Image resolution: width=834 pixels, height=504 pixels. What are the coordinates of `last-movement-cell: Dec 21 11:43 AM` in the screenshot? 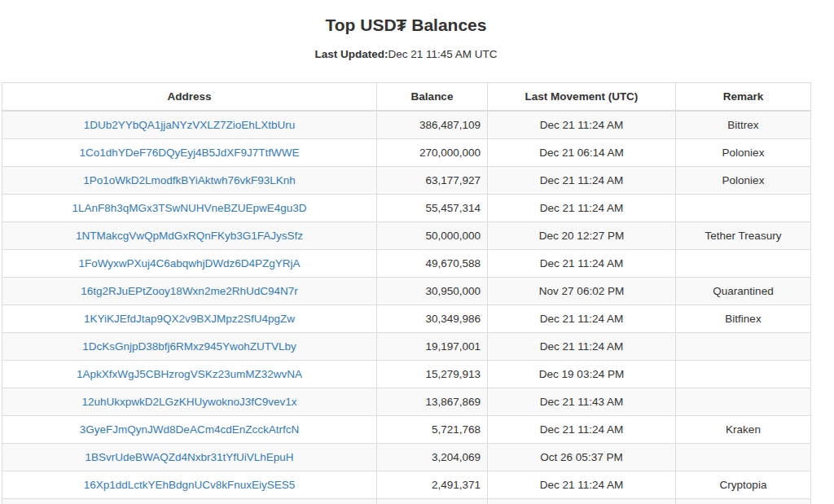 It's located at (582, 402).